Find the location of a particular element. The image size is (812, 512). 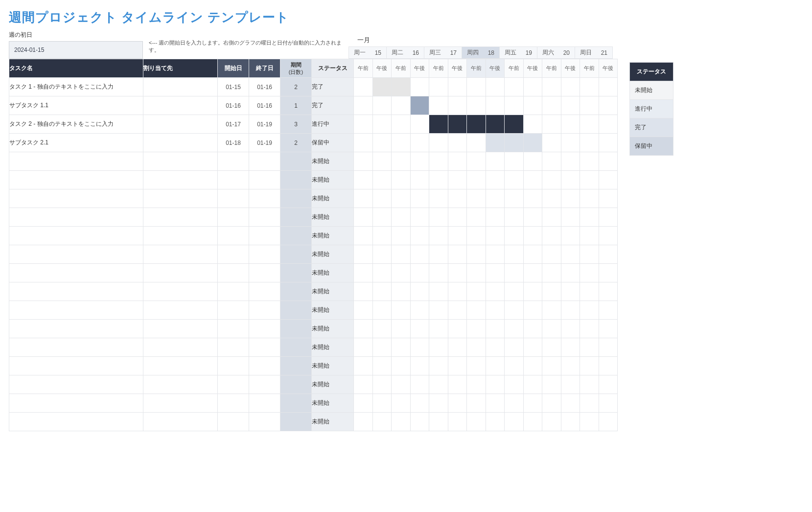

task-cell: サブタスク 2.1 is located at coordinates (76, 143).